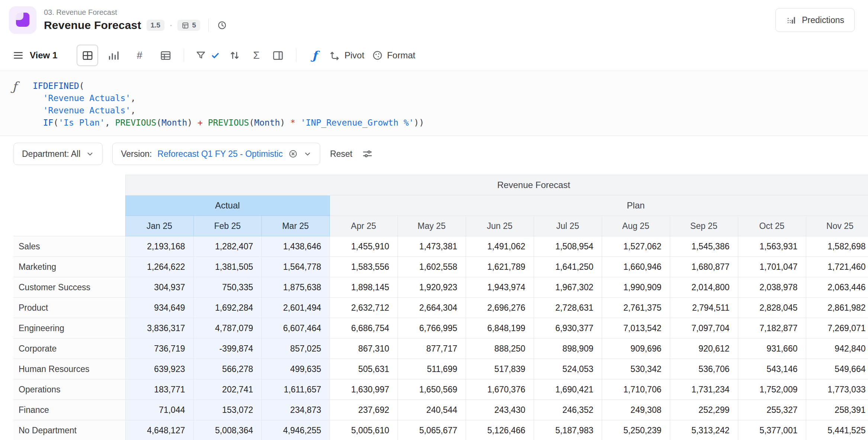 The width and height of the screenshot is (868, 440). What do you see at coordinates (500, 247) in the screenshot?
I see `table-cell: 1,491,062` at bounding box center [500, 247].